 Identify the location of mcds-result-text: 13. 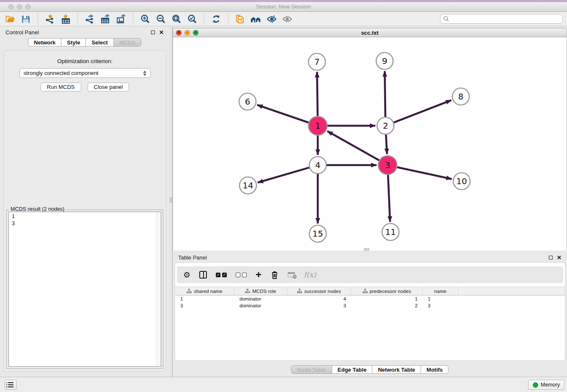
(85, 289).